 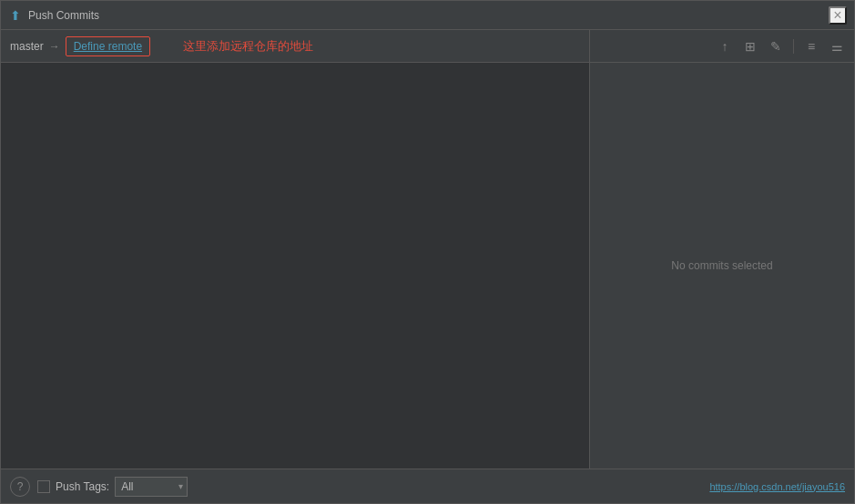 What do you see at coordinates (837, 46) in the screenshot?
I see `filter-button: ⚌` at bounding box center [837, 46].